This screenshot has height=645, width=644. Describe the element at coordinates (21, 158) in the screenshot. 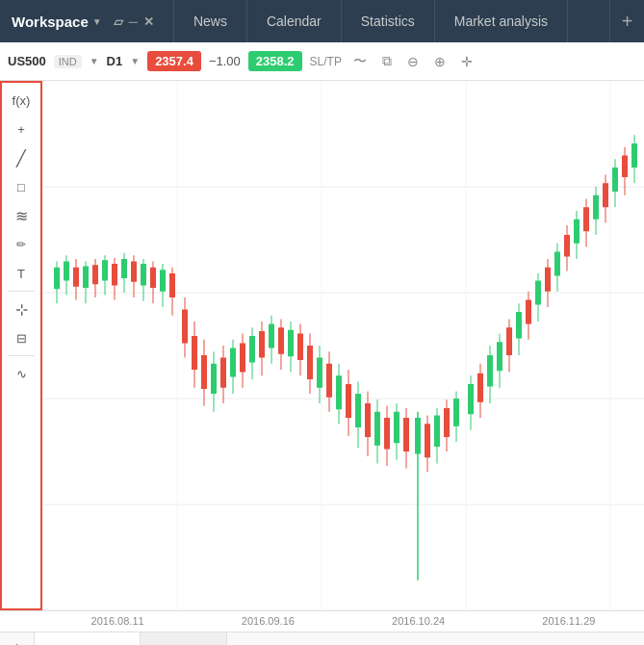

I see `line-tool: ╱` at that location.